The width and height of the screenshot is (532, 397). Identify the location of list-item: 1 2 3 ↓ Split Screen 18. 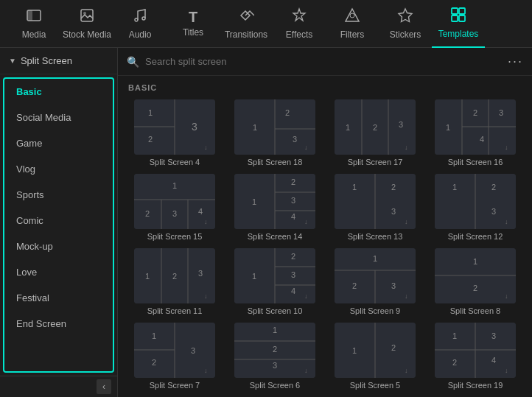
(275, 133).